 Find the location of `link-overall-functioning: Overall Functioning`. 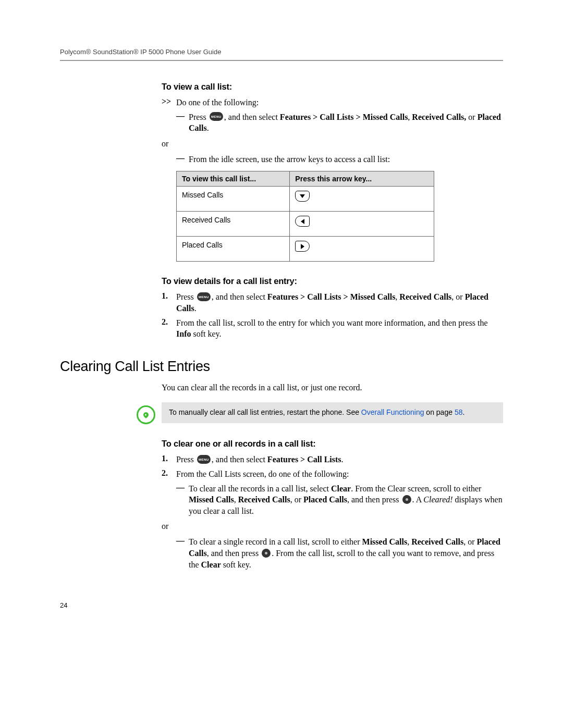

link-overall-functioning: Overall Functioning is located at coordinates (393, 412).